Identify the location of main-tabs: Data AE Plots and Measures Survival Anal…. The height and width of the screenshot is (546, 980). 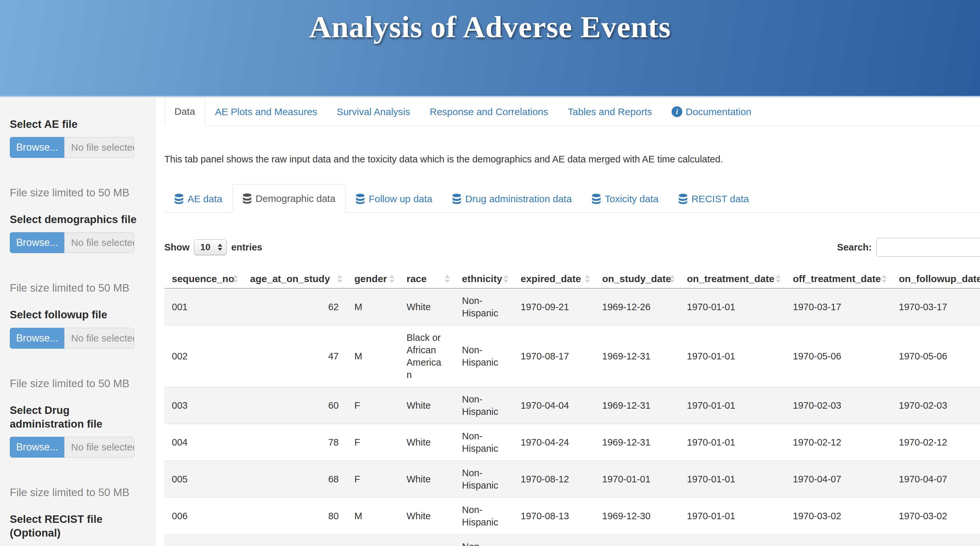
(572, 111).